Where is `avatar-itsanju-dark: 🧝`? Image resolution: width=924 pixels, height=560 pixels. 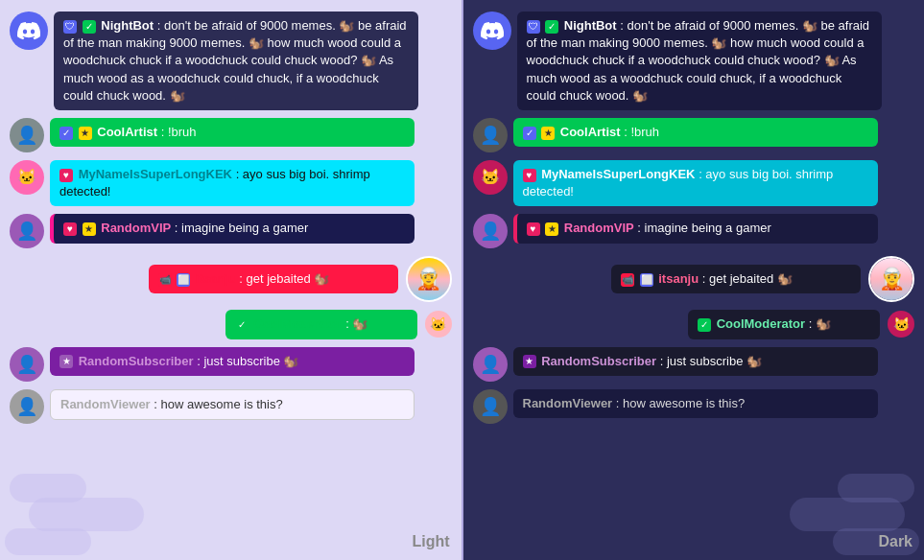
avatar-itsanju-dark: 🧝 is located at coordinates (891, 279).